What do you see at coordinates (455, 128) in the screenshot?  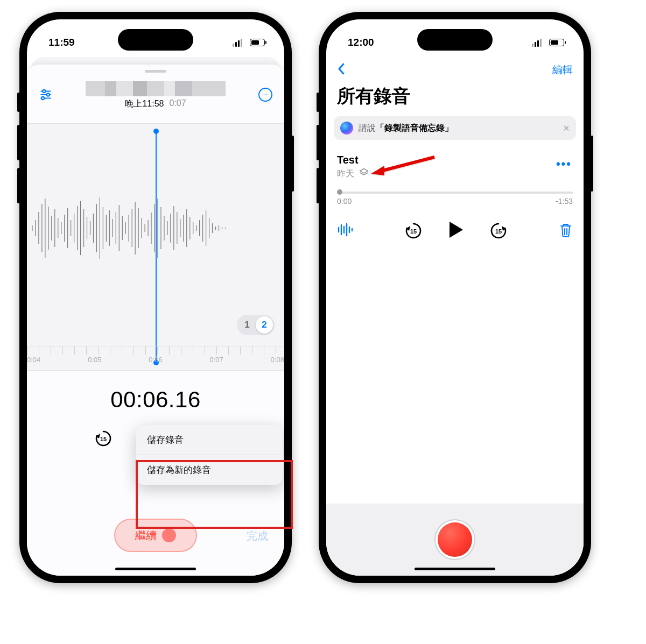 I see `siri-suggestion: 請說「錄製語音備忘錄」 ×` at bounding box center [455, 128].